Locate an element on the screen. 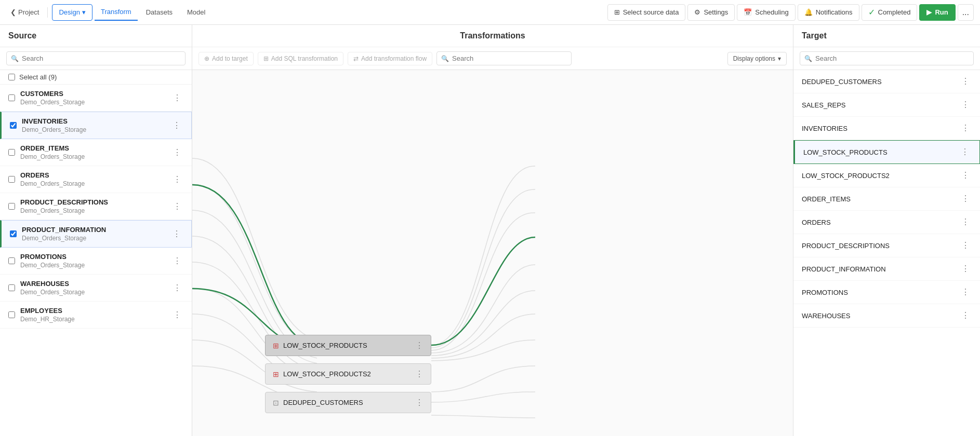 This screenshot has width=980, height=436. more-options-button: ... is located at coordinates (965, 12).